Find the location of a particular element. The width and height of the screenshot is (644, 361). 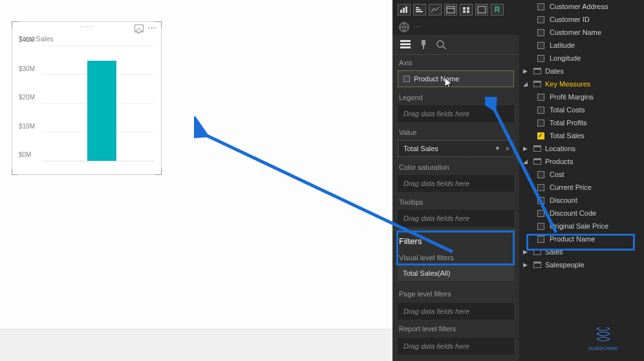

field-item: Original Sale Price is located at coordinates (582, 226).